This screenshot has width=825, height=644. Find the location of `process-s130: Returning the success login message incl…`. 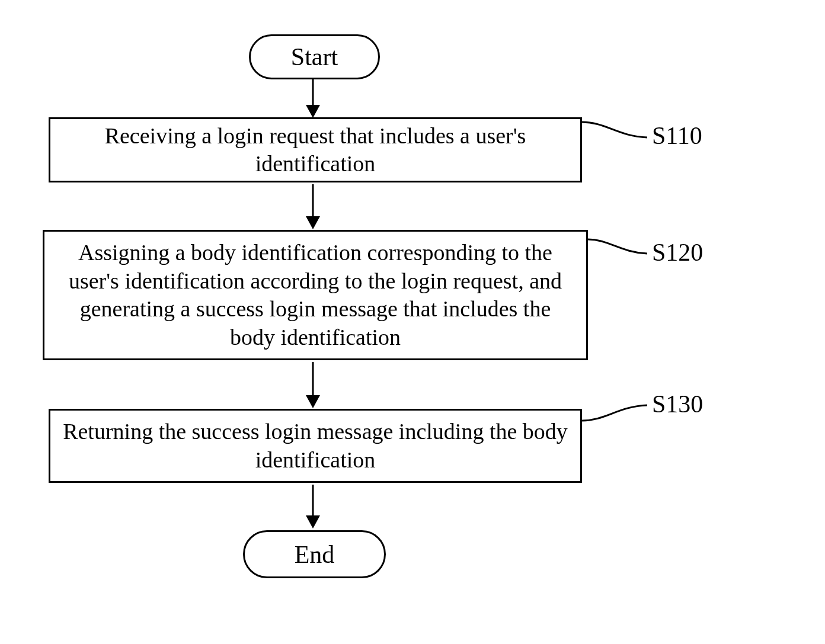

process-s130: Returning the success login message incl… is located at coordinates (315, 446).